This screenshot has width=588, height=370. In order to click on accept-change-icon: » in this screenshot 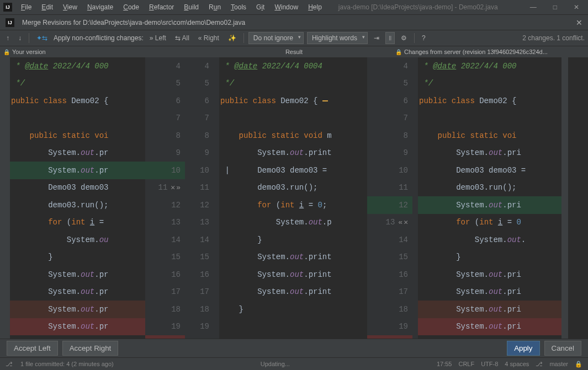, I will do `click(178, 187)`.